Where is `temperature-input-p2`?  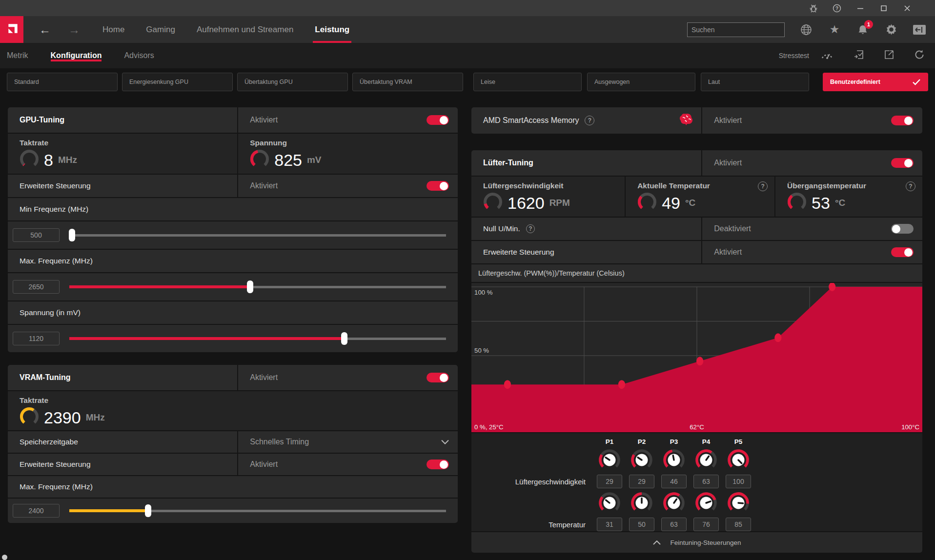
temperature-input-p2 is located at coordinates (642, 524).